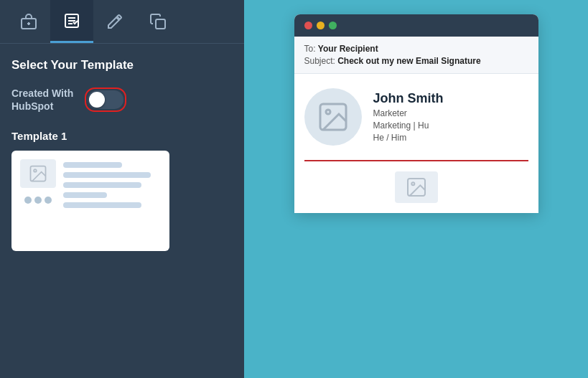 Image resolution: width=588 pixels, height=378 pixels. What do you see at coordinates (409, 138) in the screenshot?
I see `sig-pronouns: He / Him` at bounding box center [409, 138].